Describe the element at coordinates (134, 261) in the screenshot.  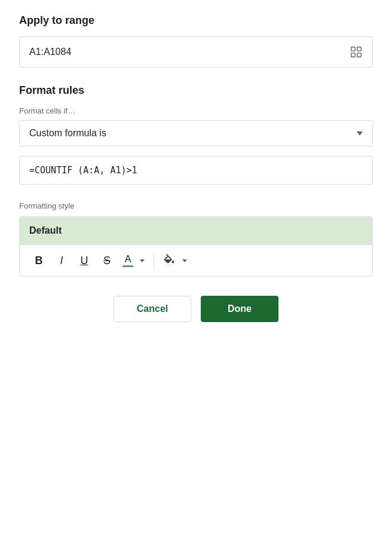
I see `font-color-group: A` at that location.